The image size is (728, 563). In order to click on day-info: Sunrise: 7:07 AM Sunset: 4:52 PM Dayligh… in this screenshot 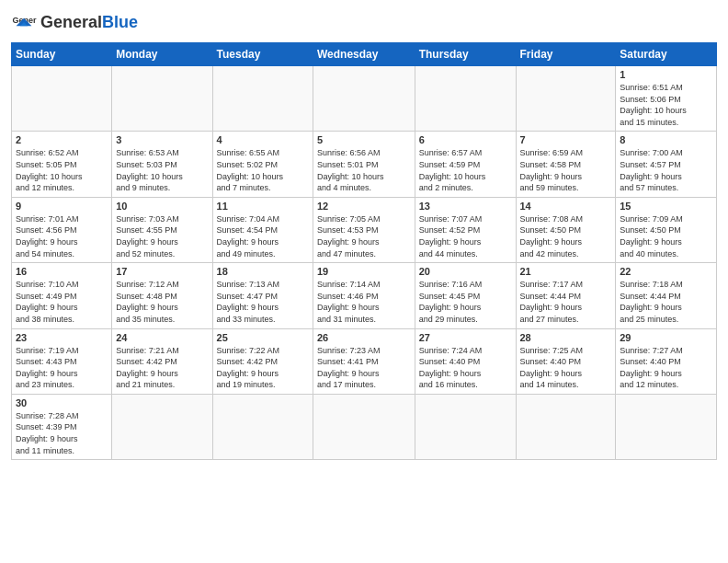, I will do `click(465, 236)`.